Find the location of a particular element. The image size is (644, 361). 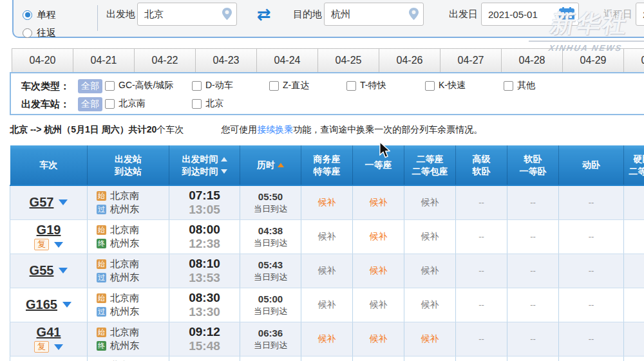

filter-type-other: 其他 is located at coordinates (519, 86).